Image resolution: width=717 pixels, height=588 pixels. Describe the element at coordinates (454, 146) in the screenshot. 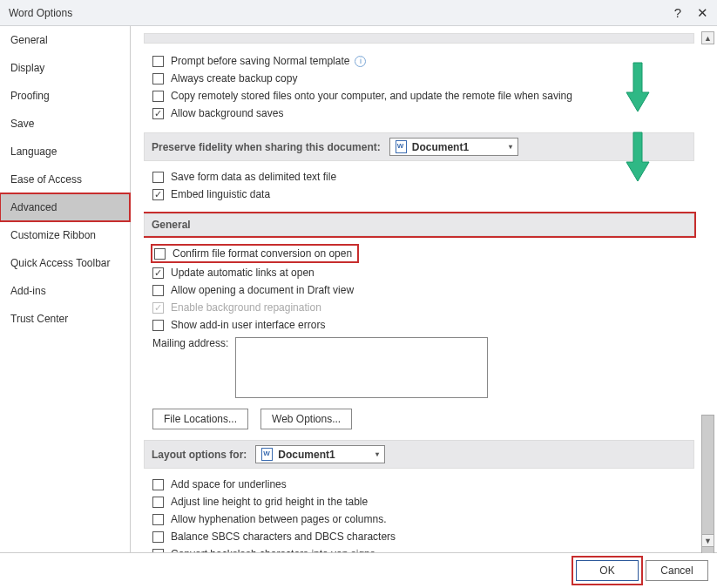

I see `fidelity-doc-select: Document1 ▾` at that location.